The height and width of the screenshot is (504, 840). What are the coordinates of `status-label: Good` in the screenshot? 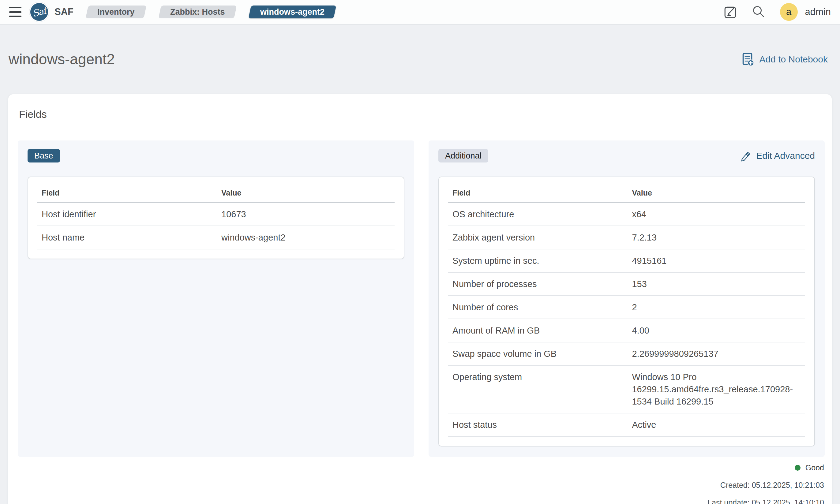 It's located at (815, 468).